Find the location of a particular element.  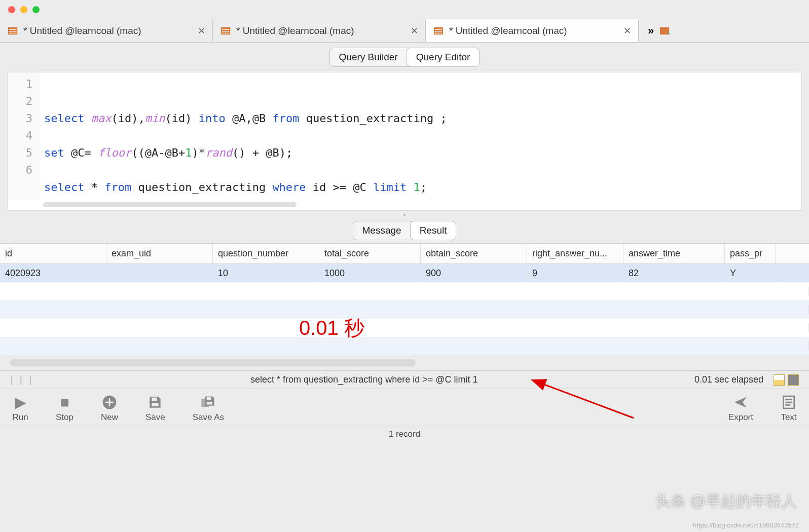

save-button: Save is located at coordinates (155, 408).